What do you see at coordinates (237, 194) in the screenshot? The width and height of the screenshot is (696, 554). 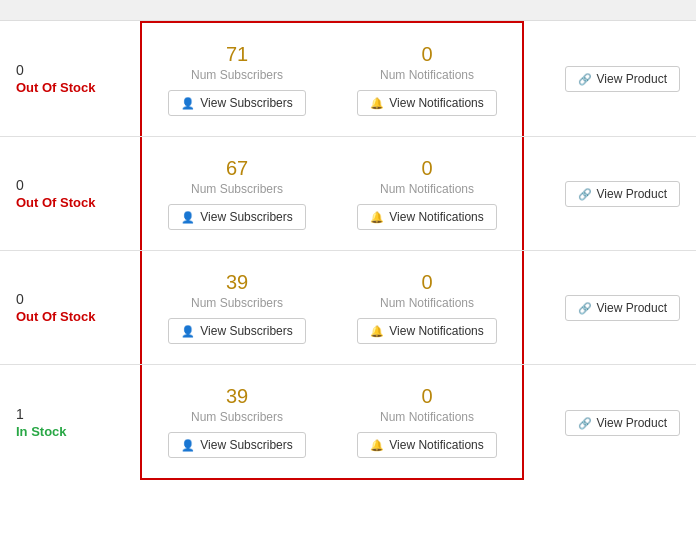 I see `subscribers-cell: 67 Num Subscribers View Subscribers` at bounding box center [237, 194].